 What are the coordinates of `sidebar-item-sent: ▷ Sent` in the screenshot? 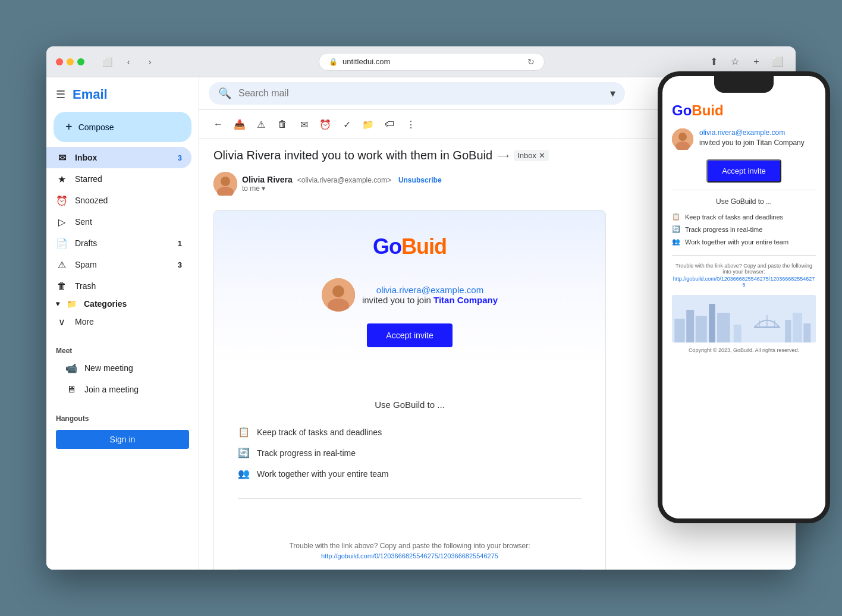 It's located at (119, 222).